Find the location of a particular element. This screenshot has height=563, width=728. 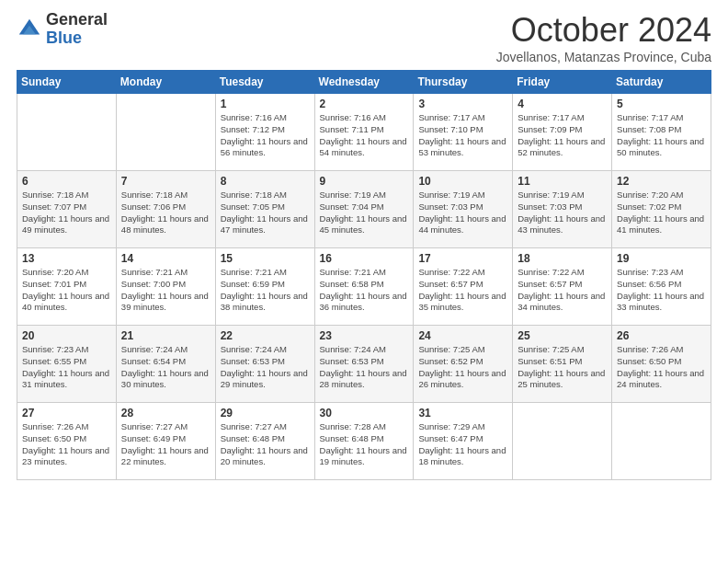

day-info: Sunrise: 7:25 AMSunset: 6:52 PMDaylight:… is located at coordinates (463, 368).